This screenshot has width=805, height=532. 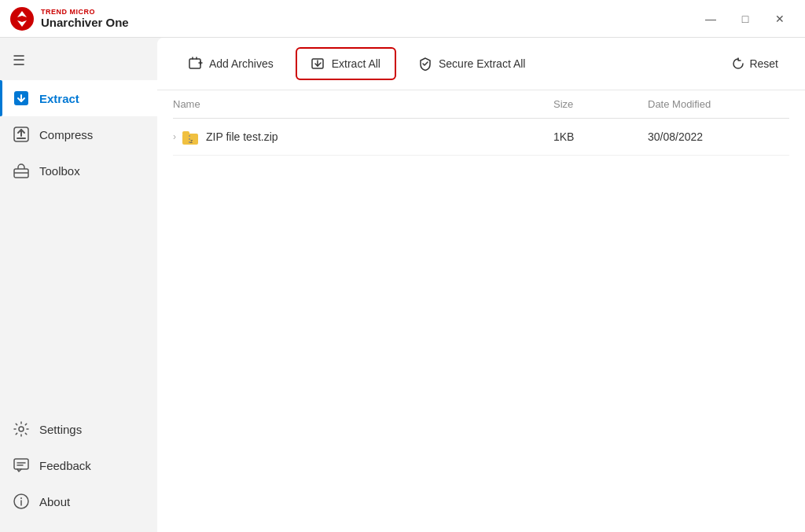 What do you see at coordinates (192, 141) in the screenshot?
I see `svg-text: Z` at bounding box center [192, 141].